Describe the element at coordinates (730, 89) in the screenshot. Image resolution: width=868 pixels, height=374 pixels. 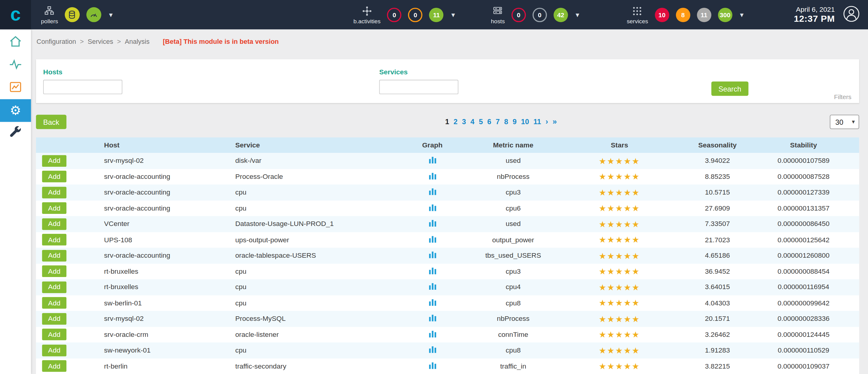
I see `search-button: Search` at that location.